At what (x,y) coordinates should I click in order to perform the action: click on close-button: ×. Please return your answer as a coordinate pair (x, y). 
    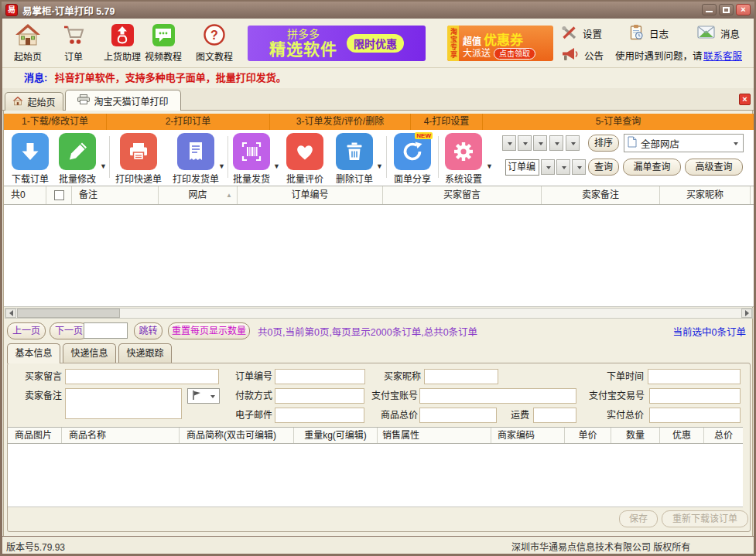
    Looking at the image, I should click on (743, 9).